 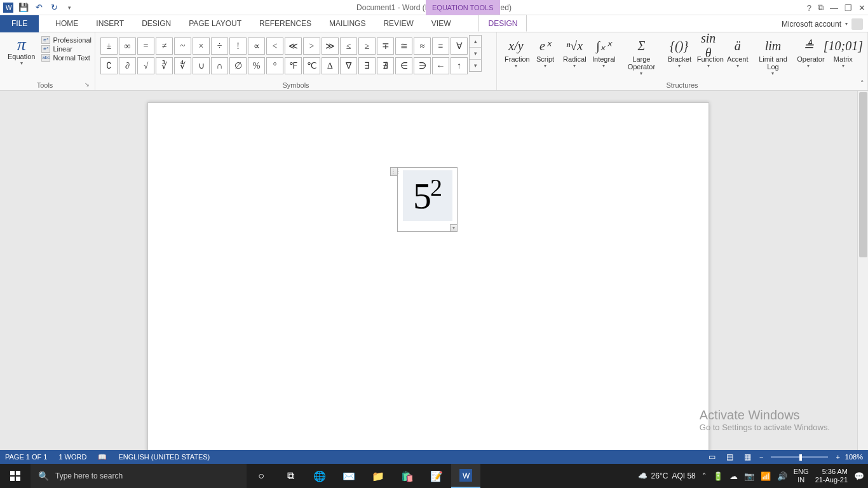 What do you see at coordinates (109, 66) in the screenshot?
I see `symbol-button: ∁` at bounding box center [109, 66].